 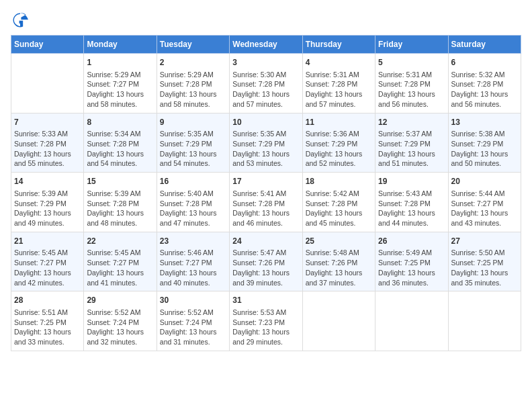 What do you see at coordinates (20, 20) in the screenshot?
I see `logo-icon` at bounding box center [20, 20].